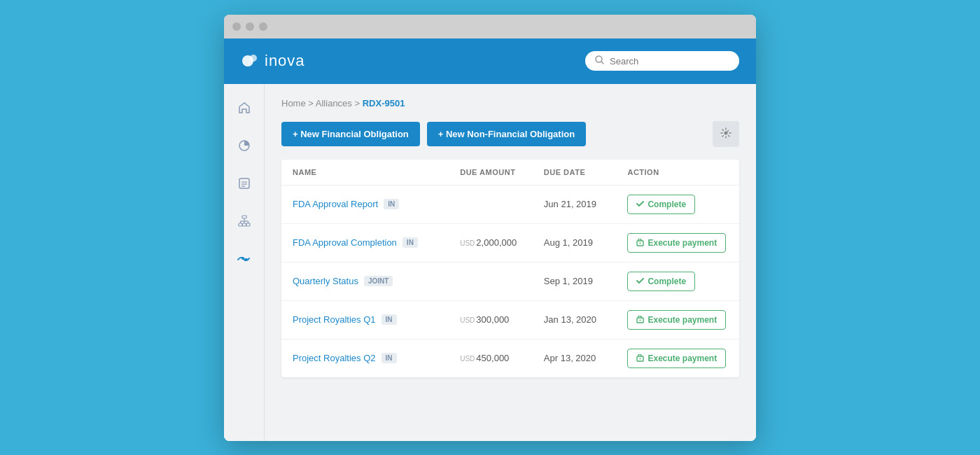 Image resolution: width=980 pixels, height=455 pixels. What do you see at coordinates (510, 204) in the screenshot?
I see `table-row: FDA Approval Report IN Jun 21, 2019 Comp…` at bounding box center [510, 204].